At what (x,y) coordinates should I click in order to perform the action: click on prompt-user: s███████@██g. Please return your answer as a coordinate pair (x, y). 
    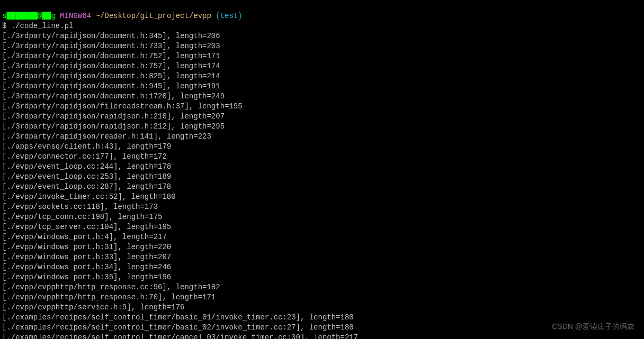
    Looking at the image, I should click on (29, 16).